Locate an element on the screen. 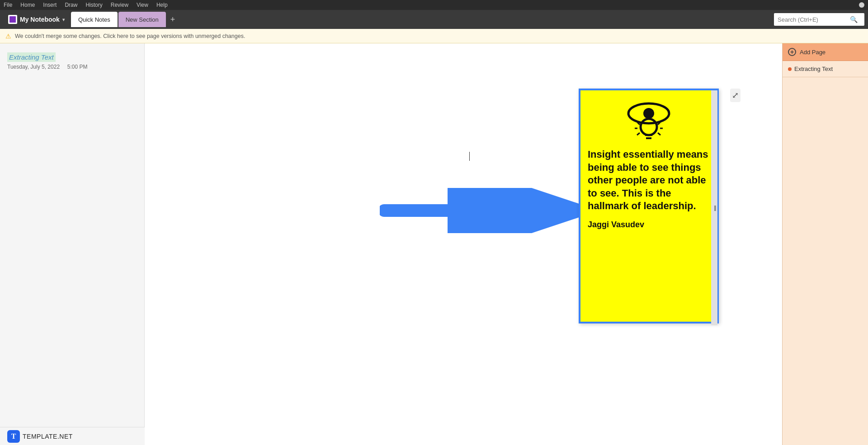 Image resolution: width=868 pixels, height=445 pixels. tab-bar: My Notebook ▾ Quick Notes New Section + … is located at coordinates (434, 19).